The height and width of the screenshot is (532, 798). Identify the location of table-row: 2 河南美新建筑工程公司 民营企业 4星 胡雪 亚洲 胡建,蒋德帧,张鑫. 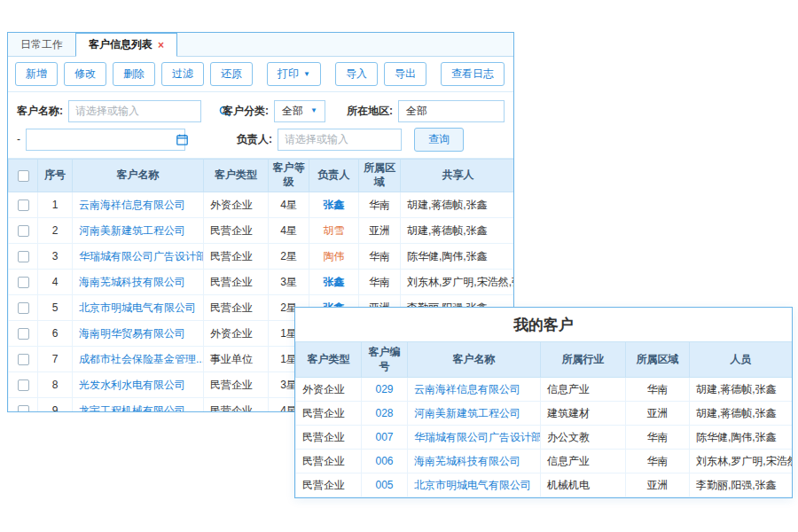
(262, 231).